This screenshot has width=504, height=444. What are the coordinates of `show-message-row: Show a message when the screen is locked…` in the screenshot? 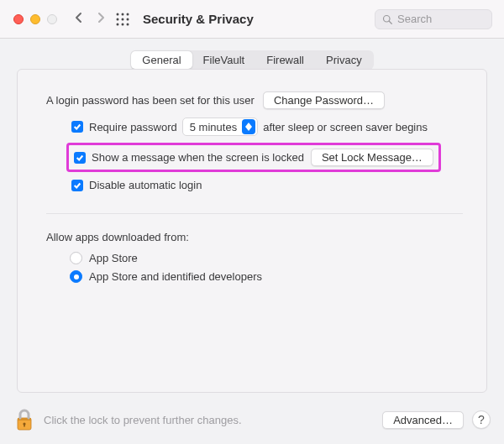 It's located at (254, 158).